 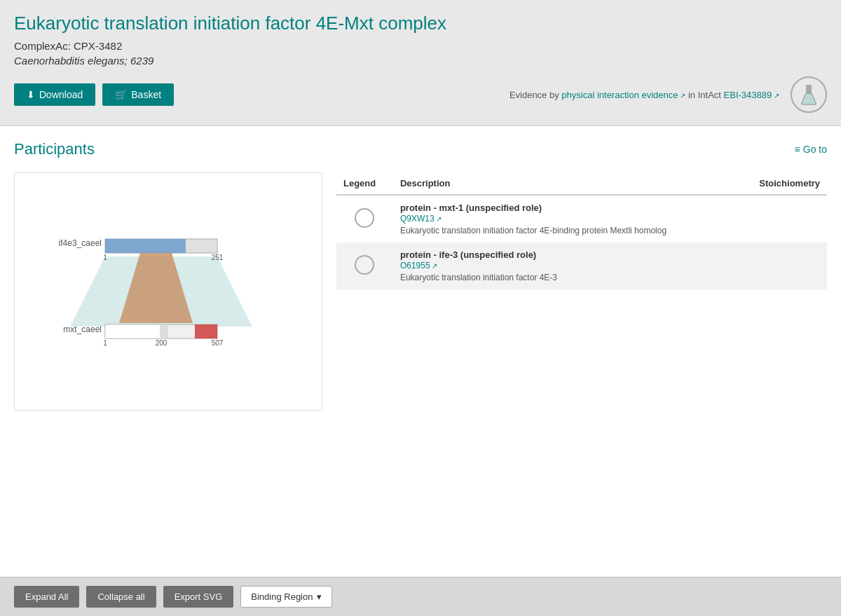 I want to click on uniprot-row-1: Q9XW13, so click(x=565, y=219).